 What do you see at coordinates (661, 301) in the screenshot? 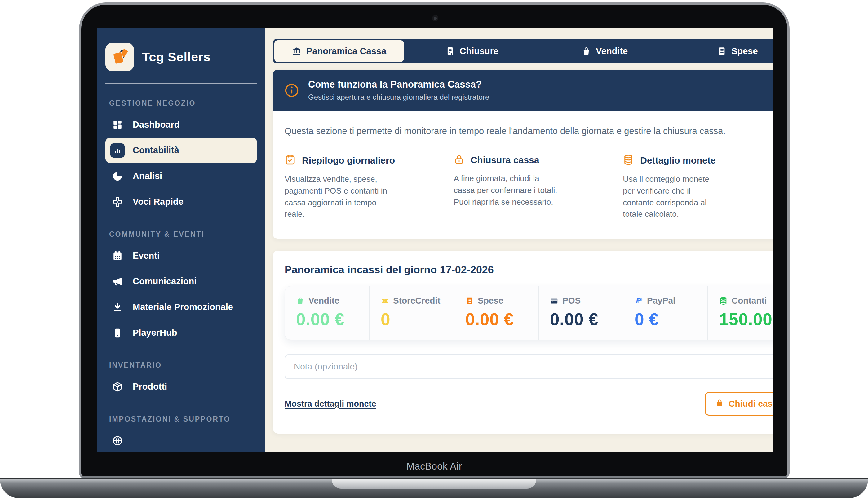
I see `stat-label: PayPal` at bounding box center [661, 301].